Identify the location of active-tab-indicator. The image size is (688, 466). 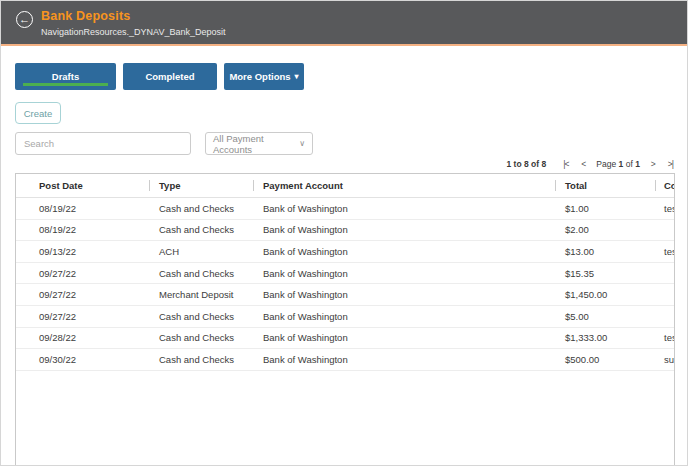
(66, 84).